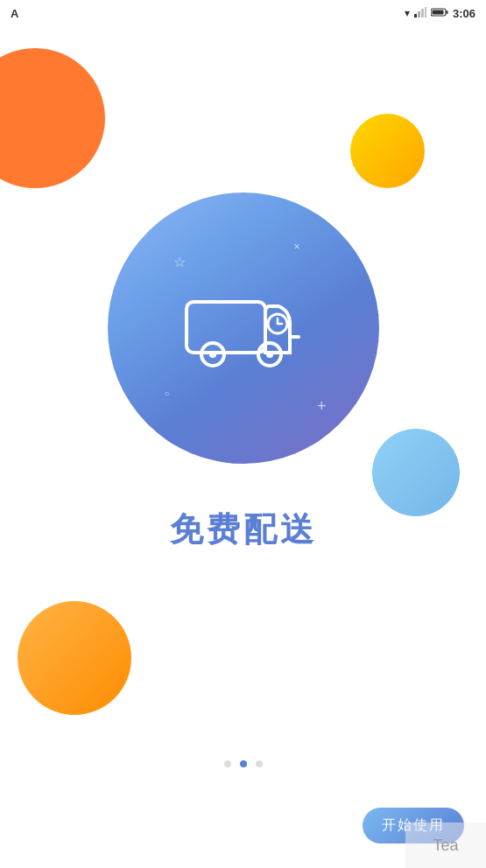 The width and height of the screenshot is (486, 868). What do you see at coordinates (407, 13) in the screenshot?
I see `wifi-icon: ▾` at bounding box center [407, 13].